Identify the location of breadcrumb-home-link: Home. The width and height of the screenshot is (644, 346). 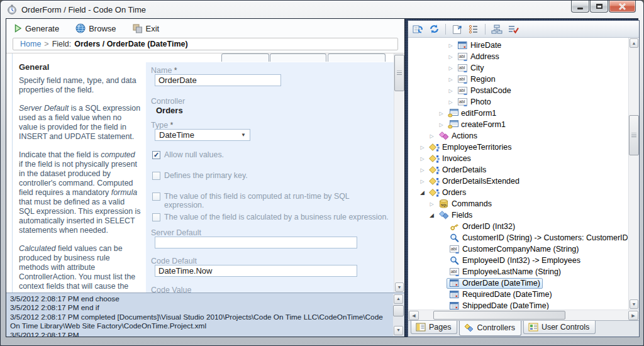
(30, 44).